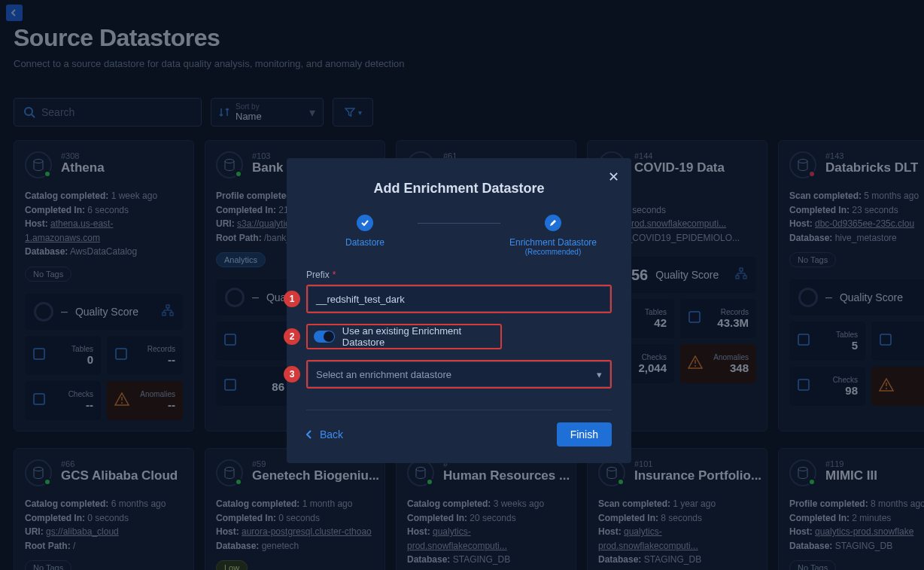 The image size is (924, 570). I want to click on callout-badge-3: 3, so click(292, 374).